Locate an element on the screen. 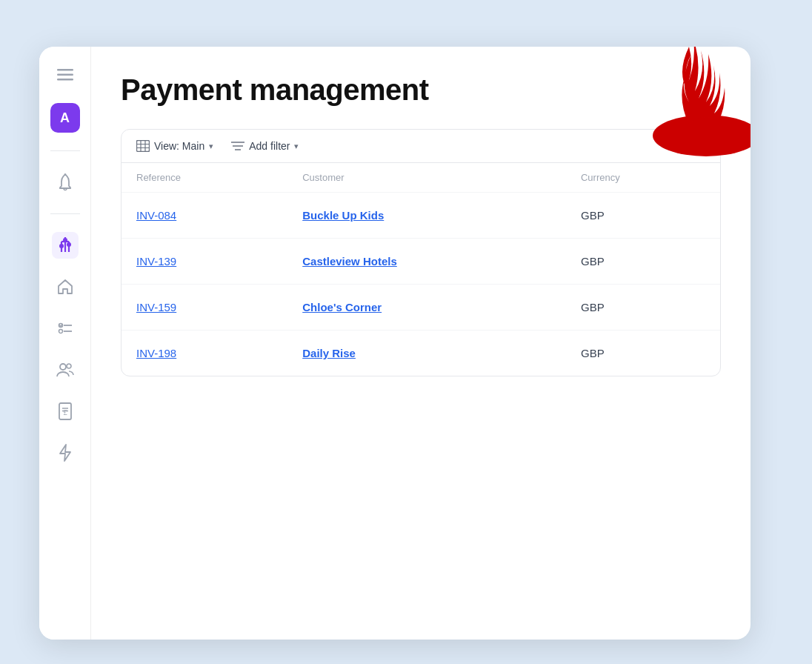  avatar: A is located at coordinates (65, 118).